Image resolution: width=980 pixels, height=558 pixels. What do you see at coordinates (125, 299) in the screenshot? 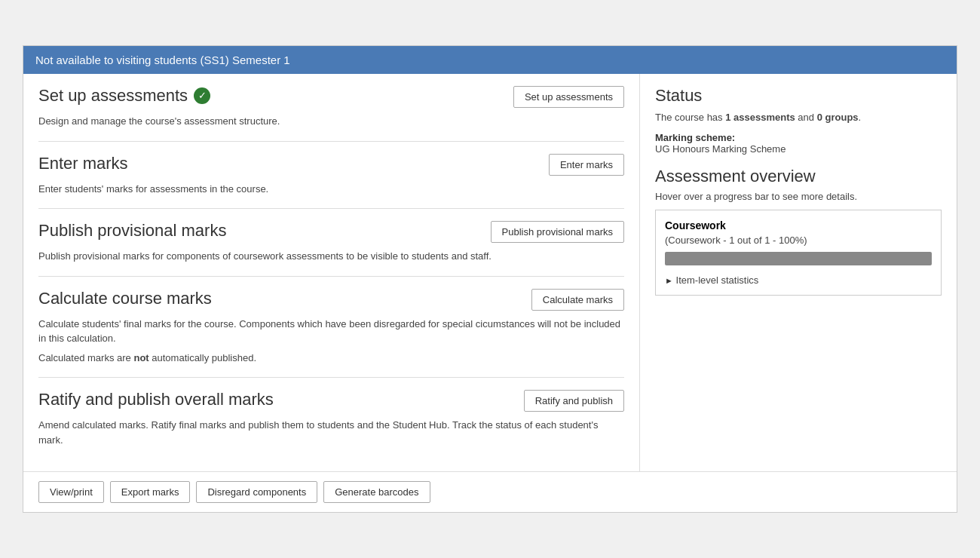
I see `calculate-course-marks-title-text: Calculate course marks` at bounding box center [125, 299].